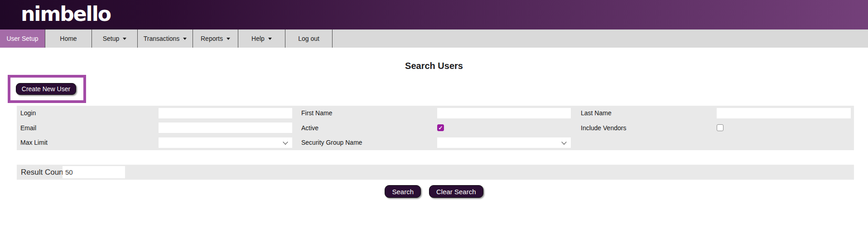 This screenshot has width=868, height=250. What do you see at coordinates (434, 15) in the screenshot?
I see `app-header: nimbello` at bounding box center [434, 15].